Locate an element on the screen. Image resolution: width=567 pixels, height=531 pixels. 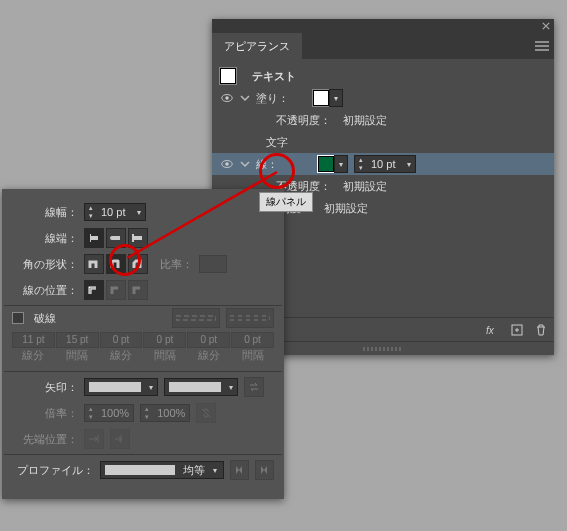
arrow-row: 矢印： ▾ ▾ is located at coordinates (143, 387).